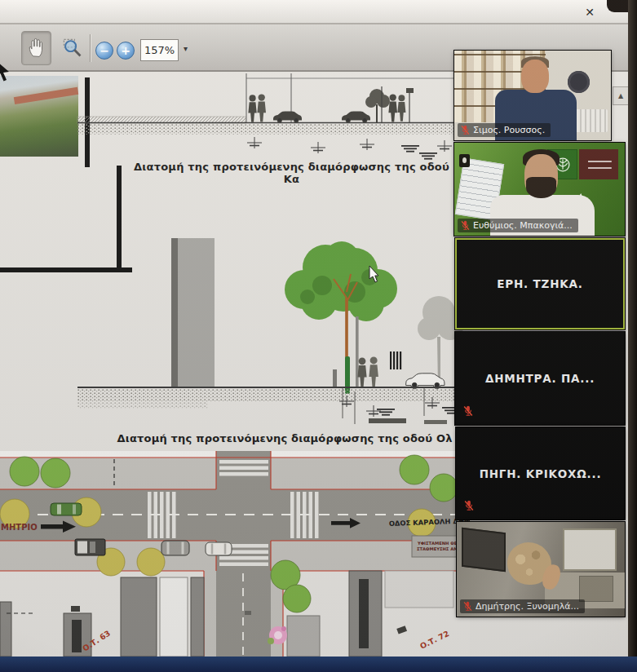  I want to click on wall-clock, so click(579, 82).